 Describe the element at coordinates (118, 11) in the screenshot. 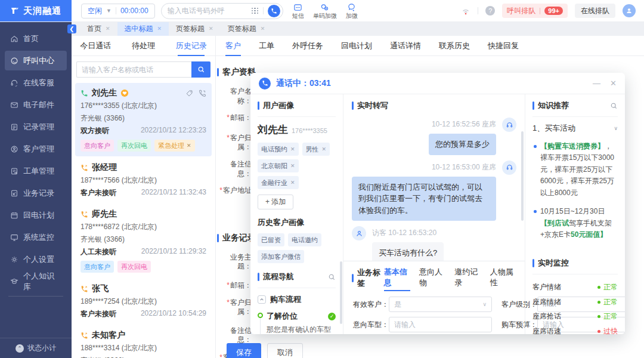

I see `agent-status-box: 空闲 ▼ 00:00:00` at that location.